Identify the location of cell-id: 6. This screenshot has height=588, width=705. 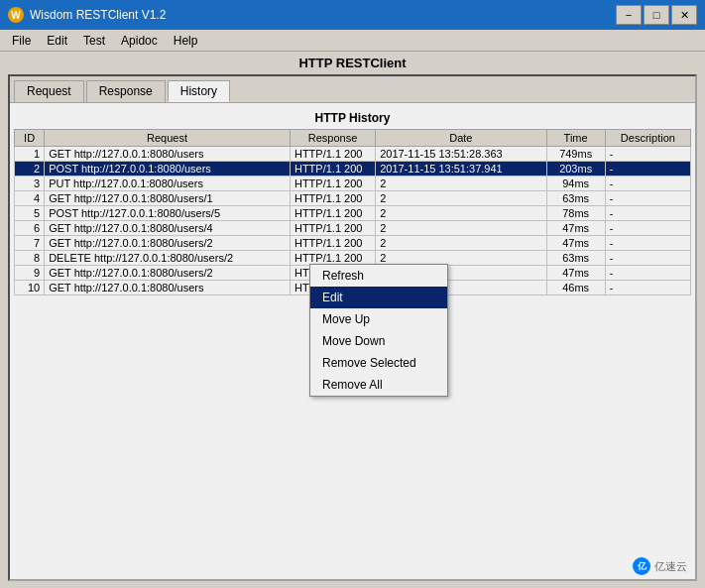
(30, 228).